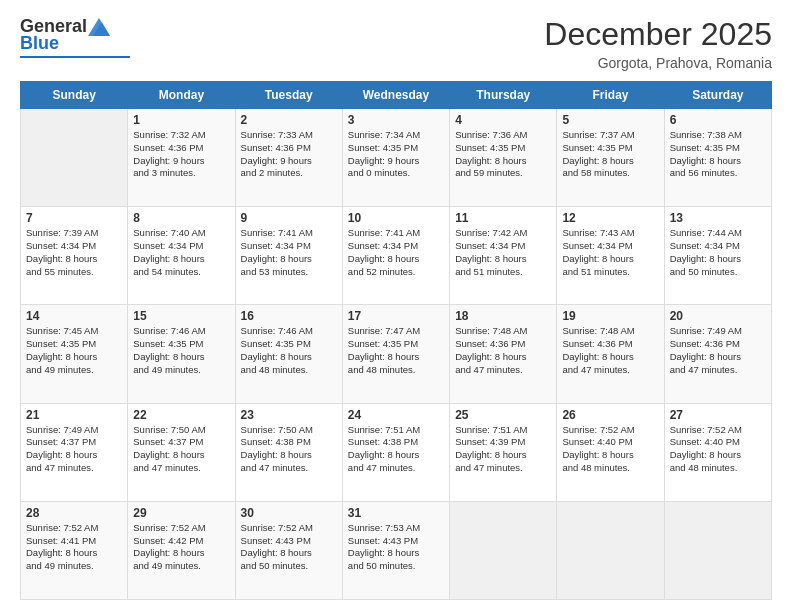 This screenshot has width=792, height=612. Describe the element at coordinates (74, 415) in the screenshot. I see `day-number: 21` at that location.